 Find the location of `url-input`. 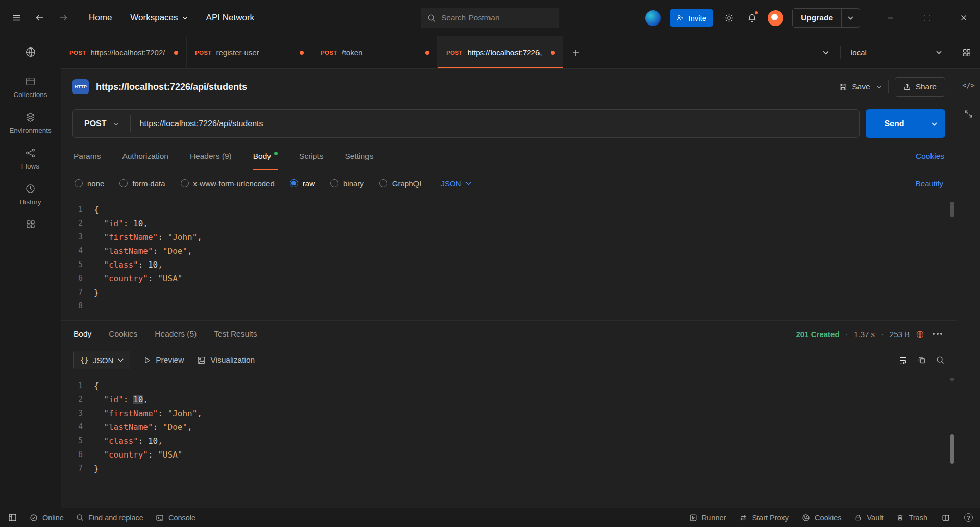

url-input is located at coordinates (495, 124).